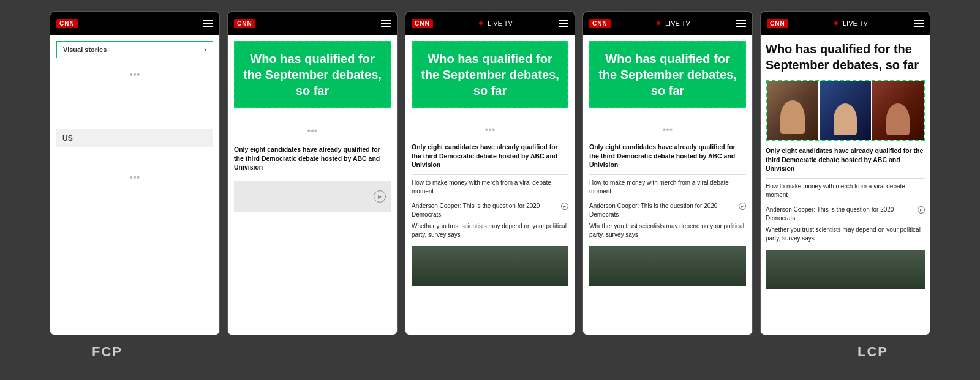 The image size is (980, 380). What do you see at coordinates (668, 203) in the screenshot?
I see `article-content-4: ••• Only eight candidates have already q…` at bounding box center [668, 203].